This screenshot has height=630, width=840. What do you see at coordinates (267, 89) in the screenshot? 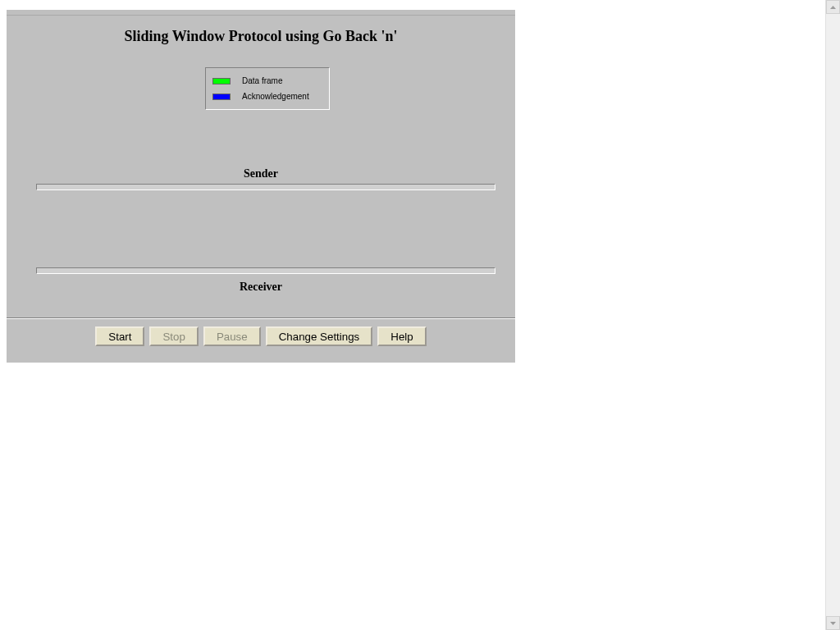
I see `legend-box: Data frame Acknowledgement` at bounding box center [267, 89].